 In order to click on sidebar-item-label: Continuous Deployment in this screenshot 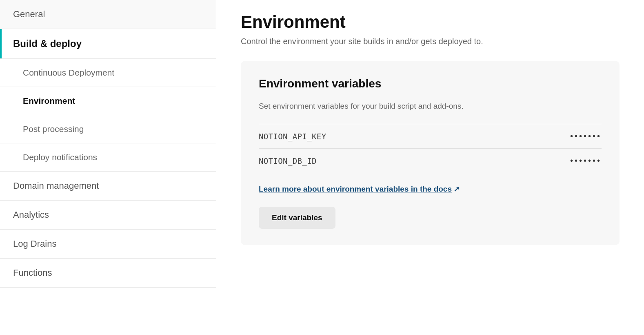, I will do `click(69, 73)`.